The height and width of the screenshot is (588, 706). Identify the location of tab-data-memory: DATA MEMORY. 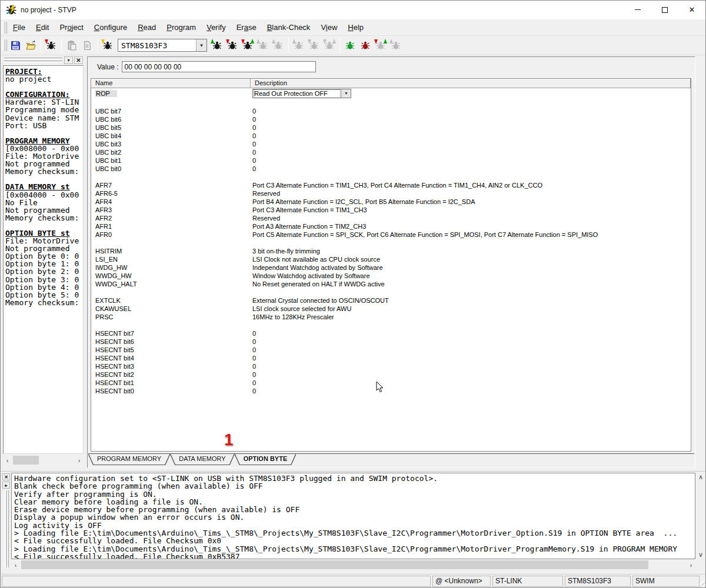
(202, 459).